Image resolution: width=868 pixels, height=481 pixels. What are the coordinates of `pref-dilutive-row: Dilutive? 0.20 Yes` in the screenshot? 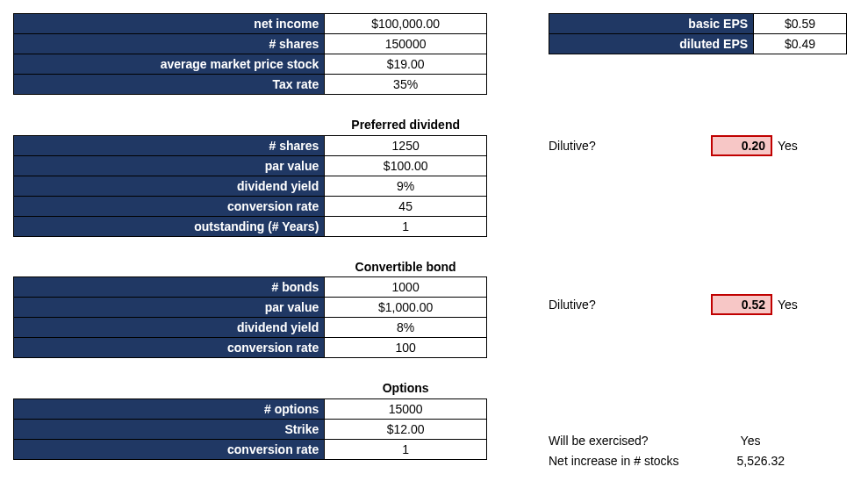 It's located at (698, 146).